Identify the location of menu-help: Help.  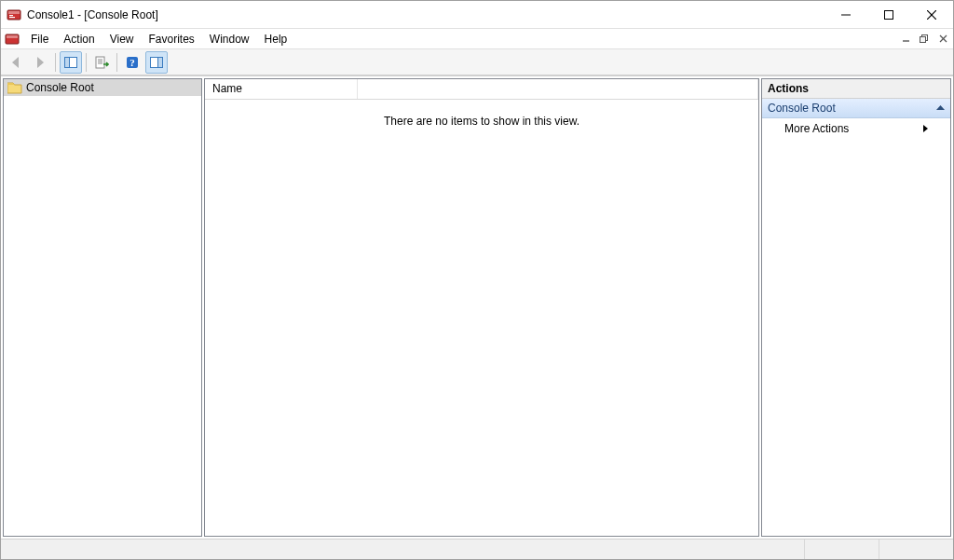
(276, 39).